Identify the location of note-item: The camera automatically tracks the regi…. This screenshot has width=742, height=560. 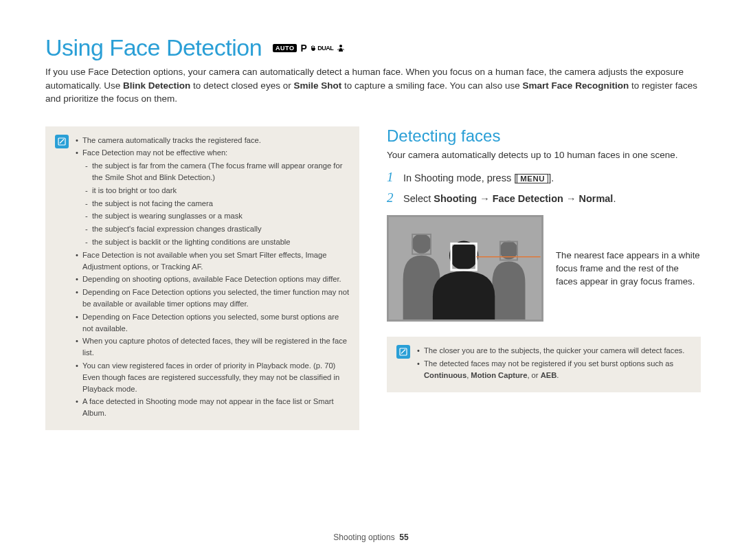
(213, 140).